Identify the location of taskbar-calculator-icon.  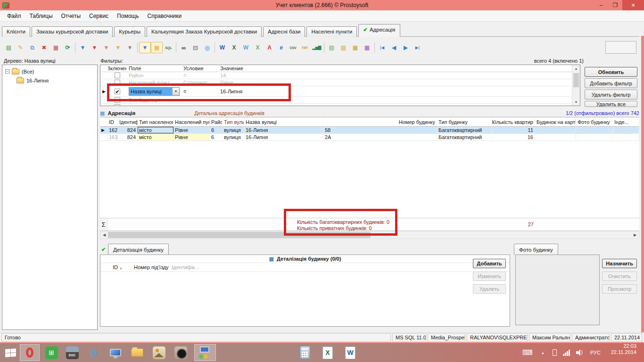
(305, 353).